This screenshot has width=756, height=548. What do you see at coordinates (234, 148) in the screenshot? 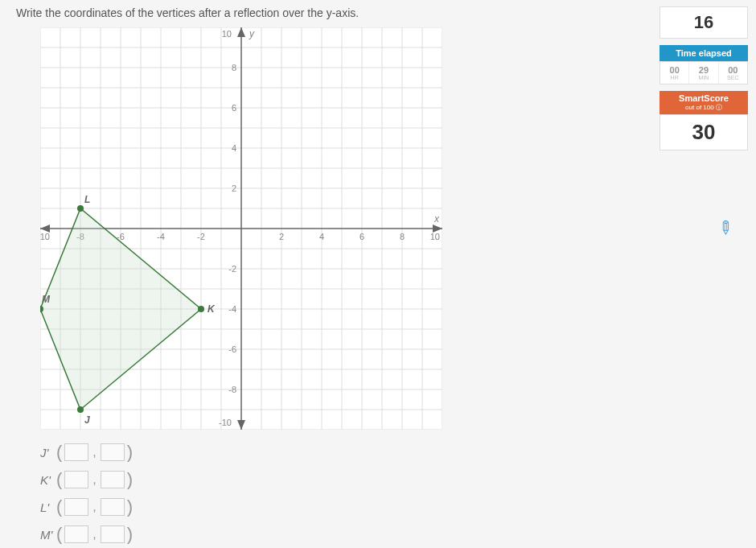
I see `tick-y-4: 4` at bounding box center [234, 148].